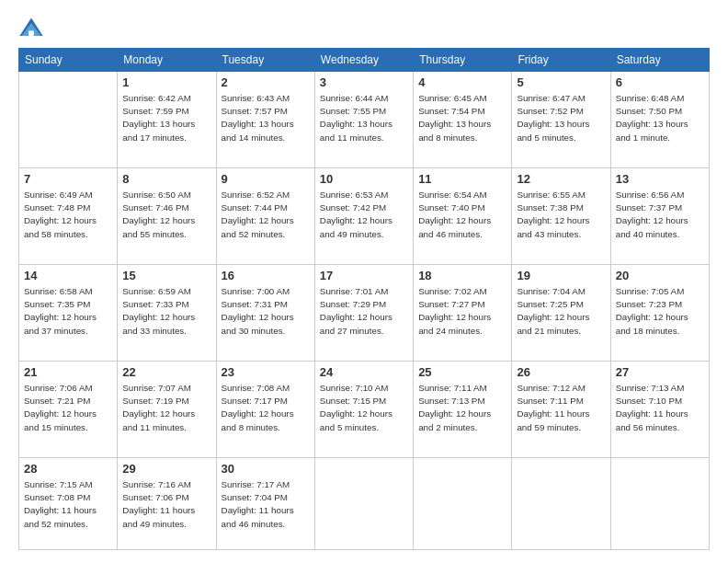  Describe the element at coordinates (166, 408) in the screenshot. I see `day-info: Sunrise: 7:07 AM Sunset: 7:19 PM Dayligh…` at that location.